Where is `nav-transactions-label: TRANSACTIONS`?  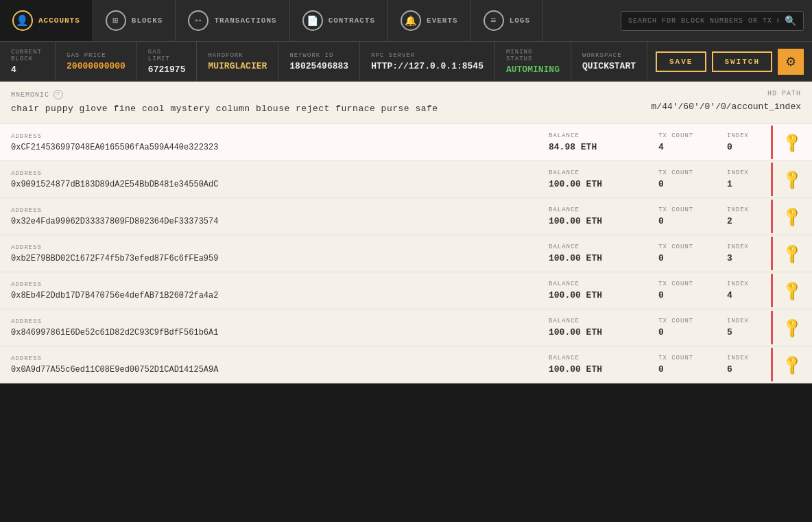 nav-transactions-label: TRANSACTIONS is located at coordinates (246, 21).